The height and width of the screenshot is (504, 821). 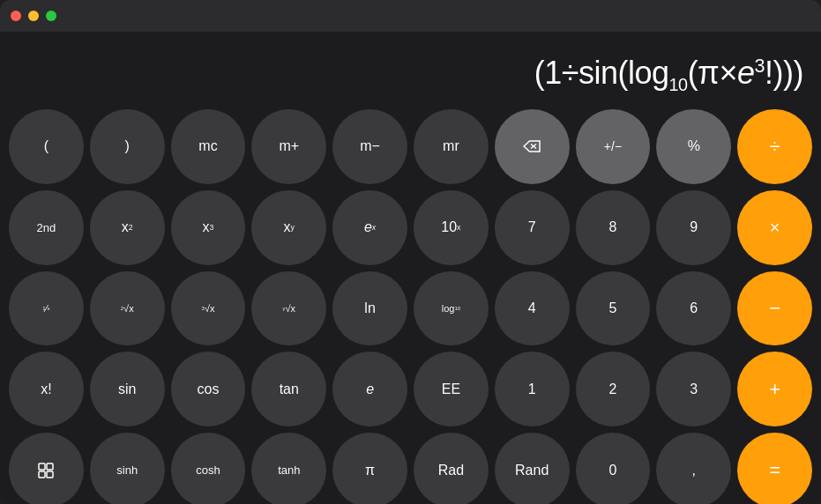 I want to click on pi-button: π, so click(x=370, y=469).